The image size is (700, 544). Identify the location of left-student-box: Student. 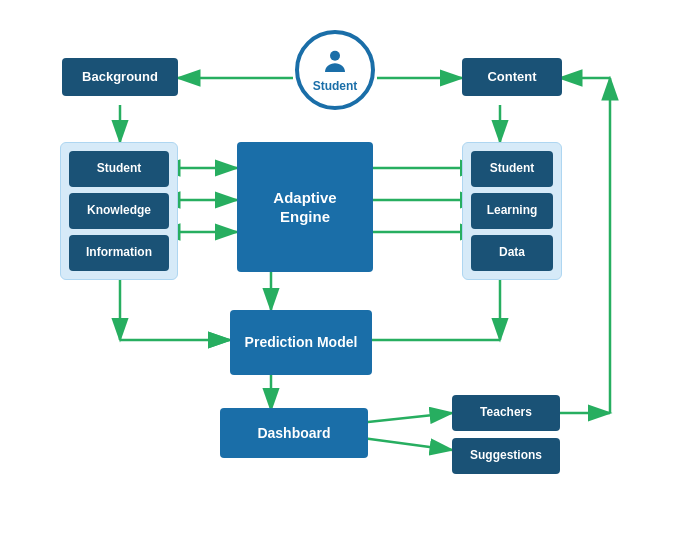
(119, 169).